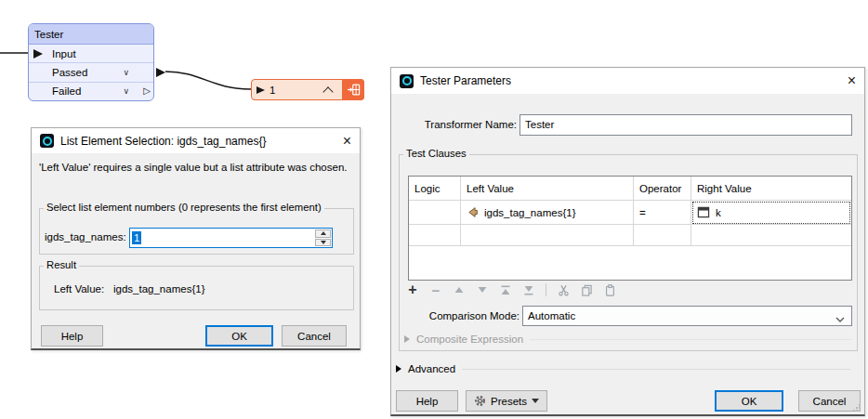 This screenshot has width=868, height=419. Describe the element at coordinates (630, 236) in the screenshot. I see `table-row-empty` at that location.